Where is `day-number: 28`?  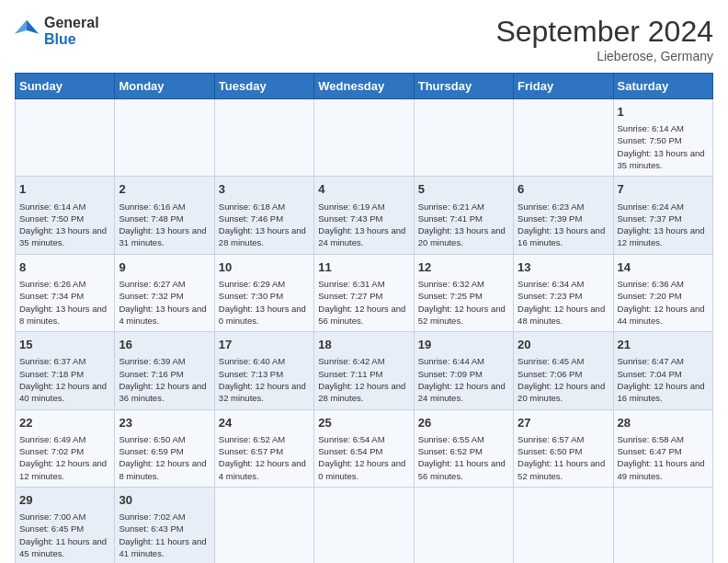 day-number: 28 is located at coordinates (664, 423).